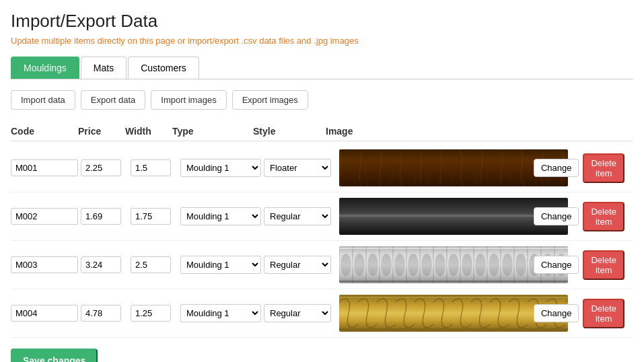 This screenshot has height=362, width=644. What do you see at coordinates (598, 314) in the screenshot?
I see `row-actions-M004: ChangeDelete item` at bounding box center [598, 314].